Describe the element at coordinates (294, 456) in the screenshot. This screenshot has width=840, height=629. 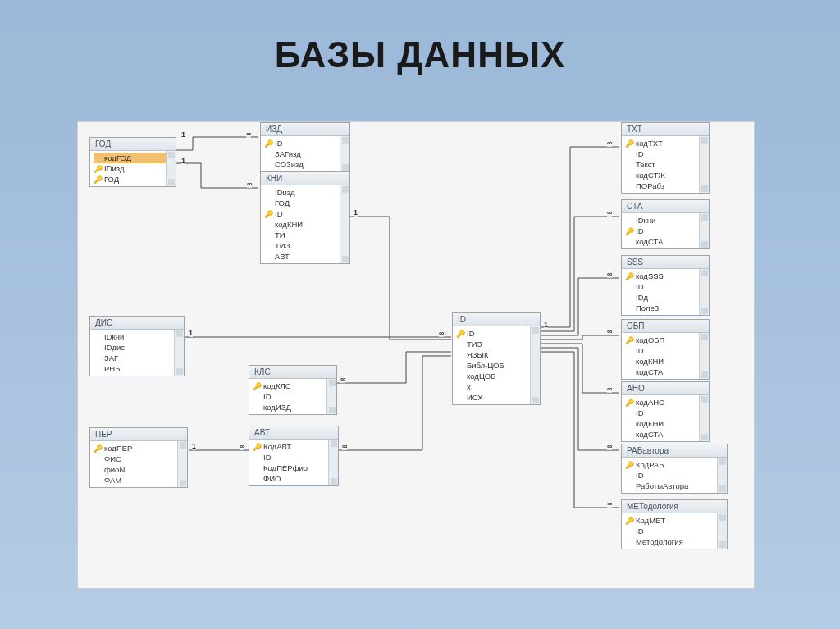
I see `table-avt: АВТ 🔑КодАВТIDКодПЕРфиоФИО` at that location.